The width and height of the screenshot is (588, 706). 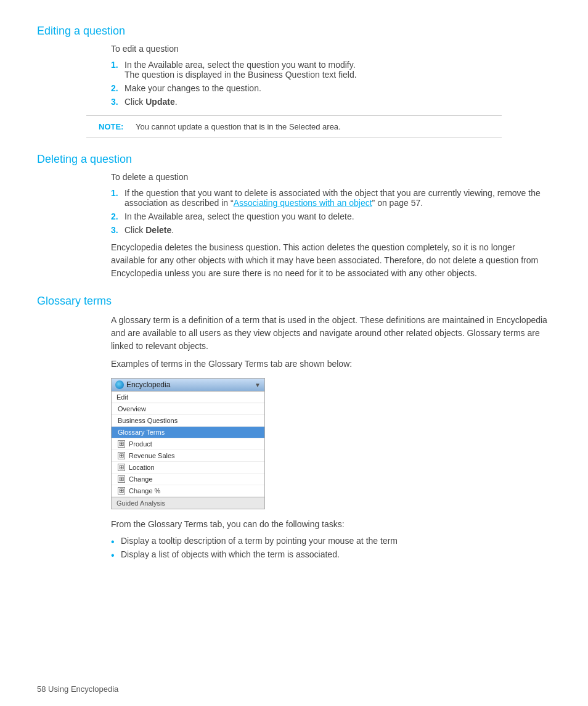 What do you see at coordinates (151, 102) in the screenshot?
I see `step-3-text: Click Update.` at bounding box center [151, 102].